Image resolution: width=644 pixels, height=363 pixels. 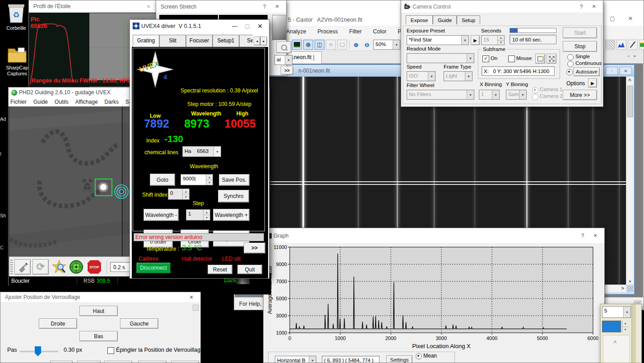 What do you see at coordinates (23, 267) in the screenshot?
I see `connect-equipment-button` at bounding box center [23, 267].